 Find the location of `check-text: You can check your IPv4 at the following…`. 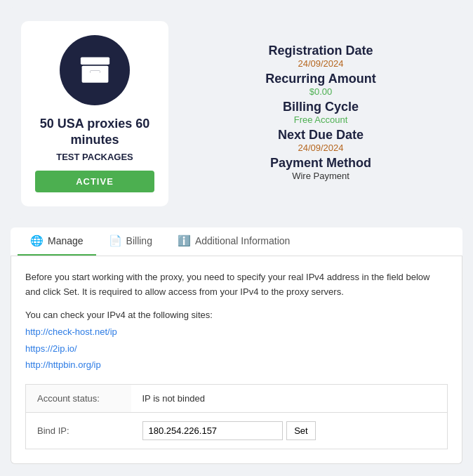

check-text: You can check your IPv4 at the following… is located at coordinates (236, 315).